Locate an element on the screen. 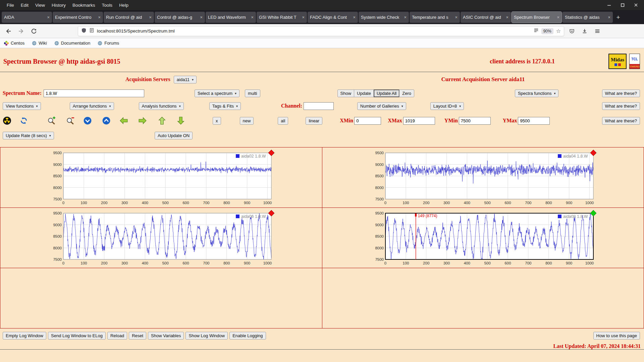  menu-view: View is located at coordinates (40, 5).